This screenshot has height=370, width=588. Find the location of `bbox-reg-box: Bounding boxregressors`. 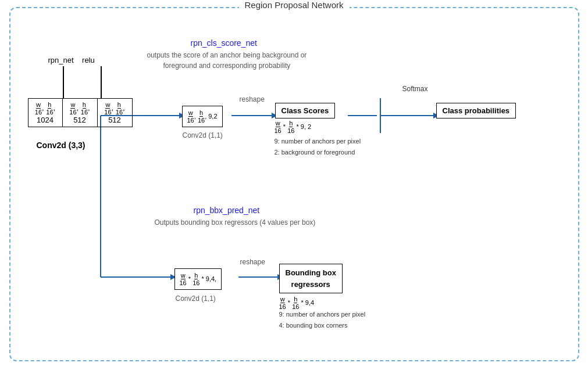

bbox-reg-box: Bounding boxregressors is located at coordinates (311, 279).